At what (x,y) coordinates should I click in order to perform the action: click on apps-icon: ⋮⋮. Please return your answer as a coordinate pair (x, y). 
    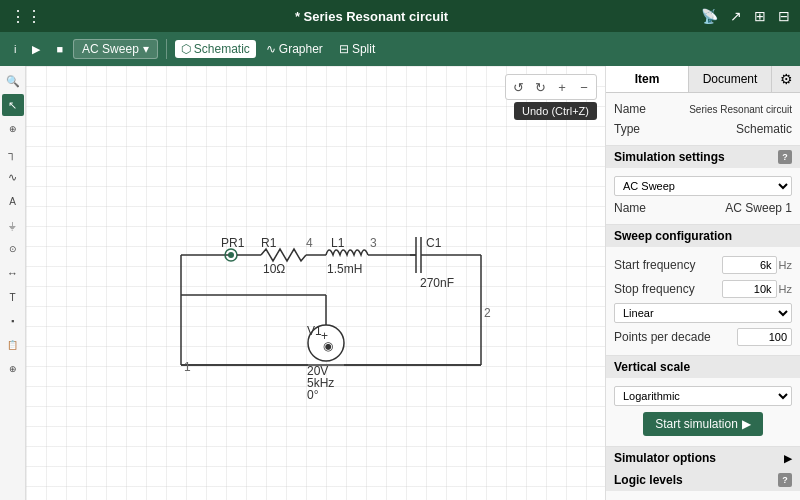
    Looking at the image, I should click on (26, 16).